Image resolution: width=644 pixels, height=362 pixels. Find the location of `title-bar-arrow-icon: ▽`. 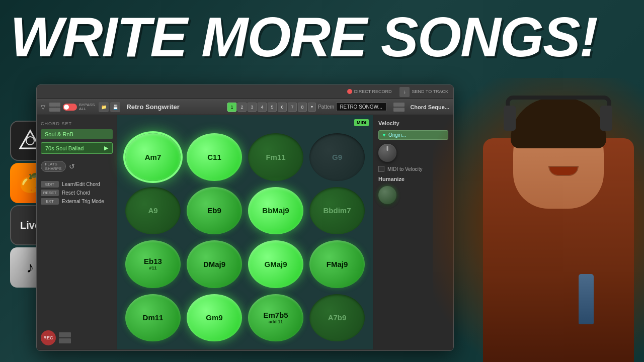

title-bar-arrow-icon: ▽ is located at coordinates (43, 107).